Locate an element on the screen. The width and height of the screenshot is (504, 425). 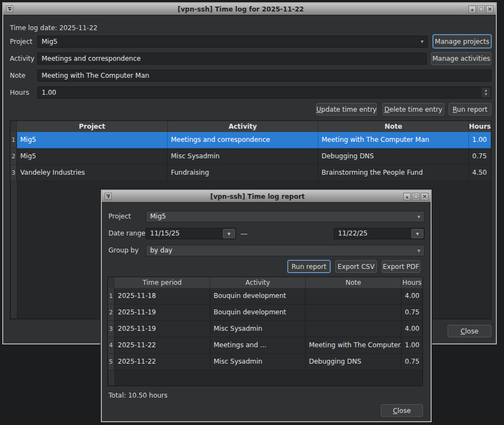
date-start-picker: 11/15/25 ▾ is located at coordinates (191, 233).